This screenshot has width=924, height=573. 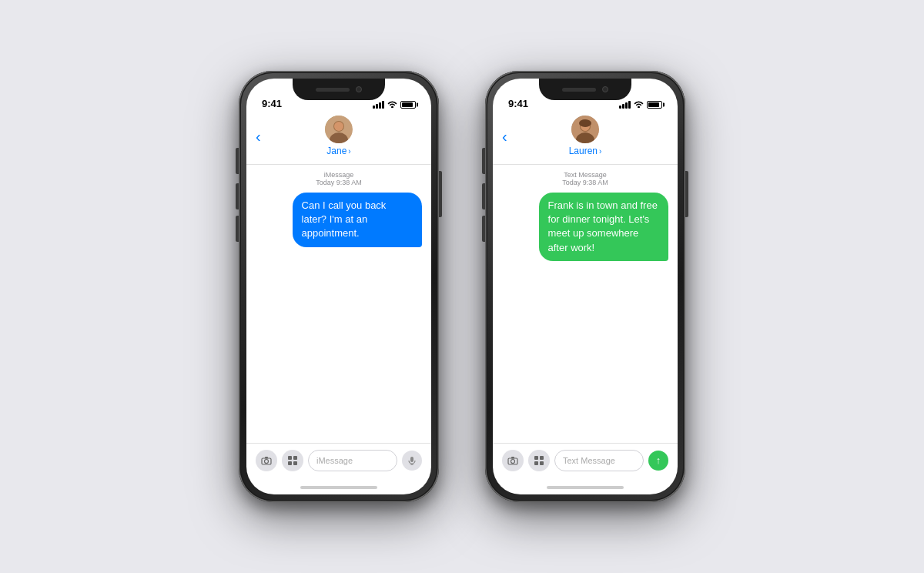 I want to click on avatar-jane, so click(x=339, y=129).